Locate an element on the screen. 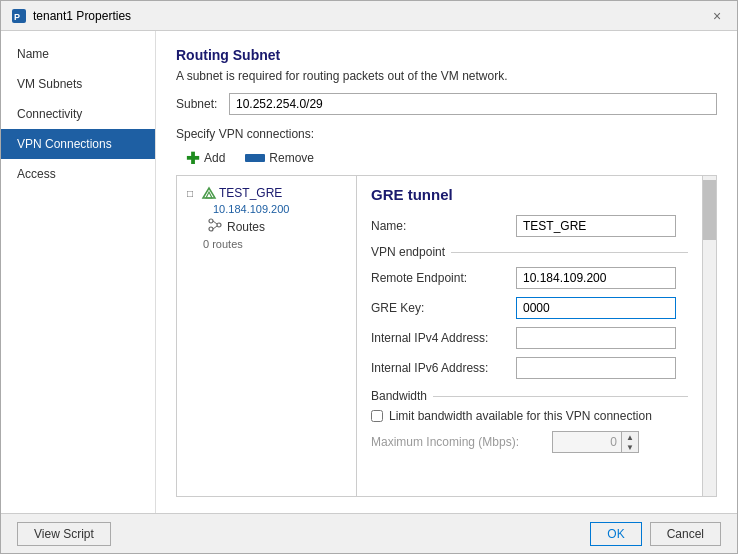 This screenshot has width=738, height=554. ipv4-row: Internal IPv4 Address: is located at coordinates (530, 338).